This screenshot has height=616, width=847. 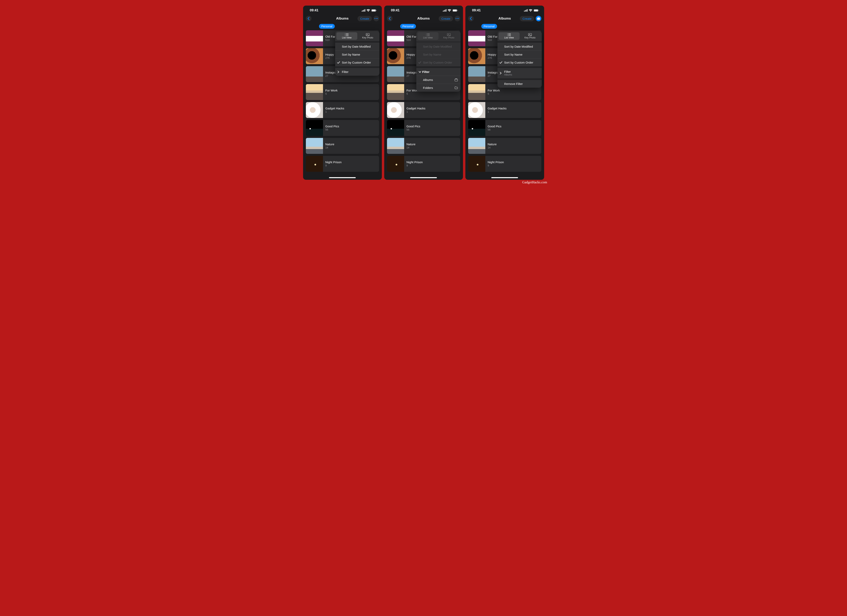 What do you see at coordinates (413, 130) in the screenshot?
I see `album-count: 56` at bounding box center [413, 130].